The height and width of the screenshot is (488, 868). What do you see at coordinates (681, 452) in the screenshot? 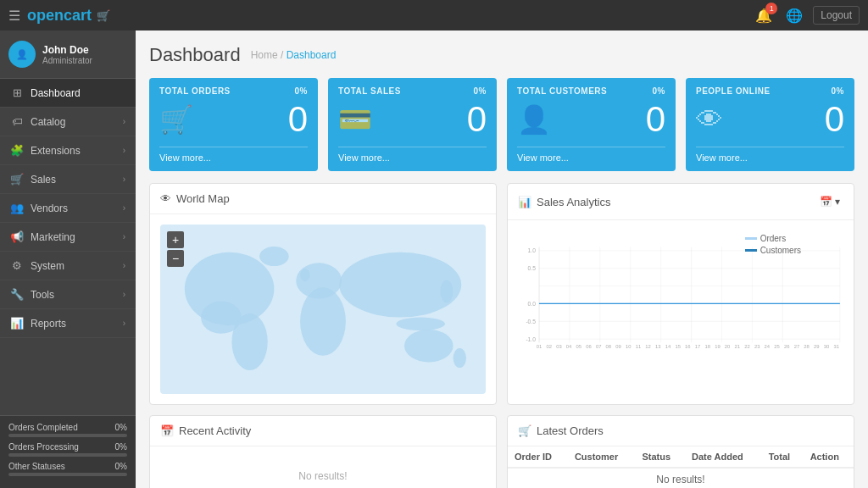
I see `latest-orders-panel: 🛒 Latest Orders Order IDCustomerStatusDa…` at bounding box center [681, 452].